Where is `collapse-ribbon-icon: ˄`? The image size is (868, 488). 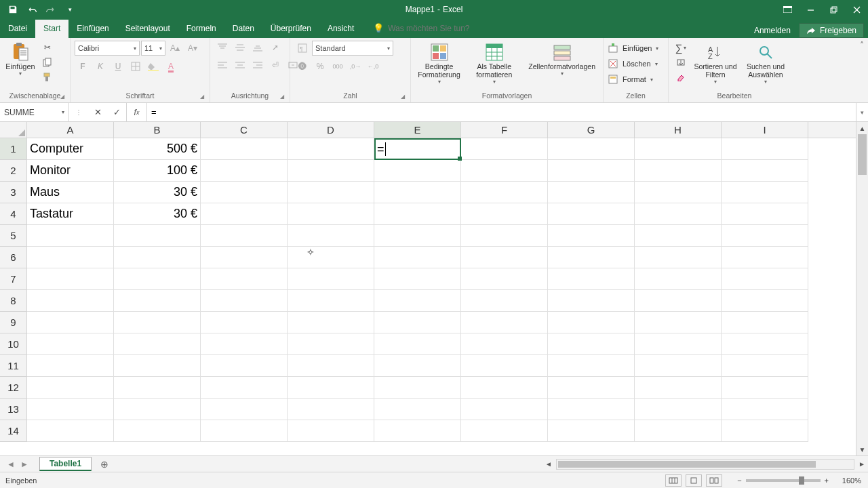
collapse-ribbon-icon: ˄ is located at coordinates (862, 45).